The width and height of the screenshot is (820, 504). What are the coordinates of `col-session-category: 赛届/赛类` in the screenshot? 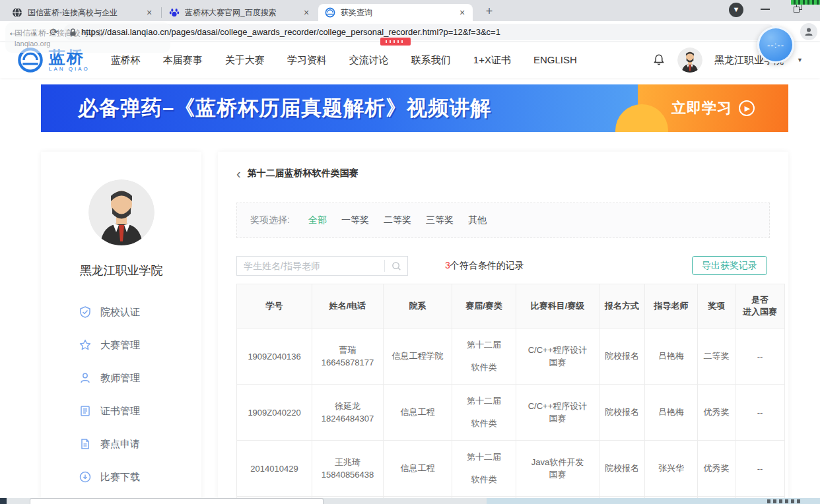 It's located at (485, 306).